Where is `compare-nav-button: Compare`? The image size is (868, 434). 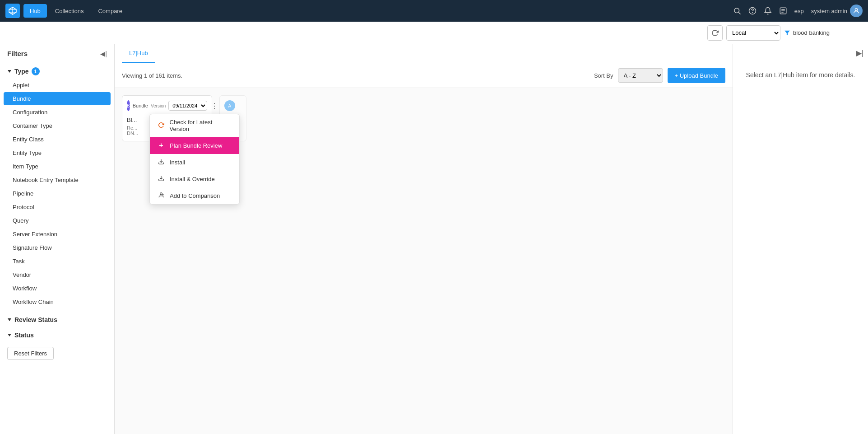
compare-nav-button: Compare is located at coordinates (110, 11).